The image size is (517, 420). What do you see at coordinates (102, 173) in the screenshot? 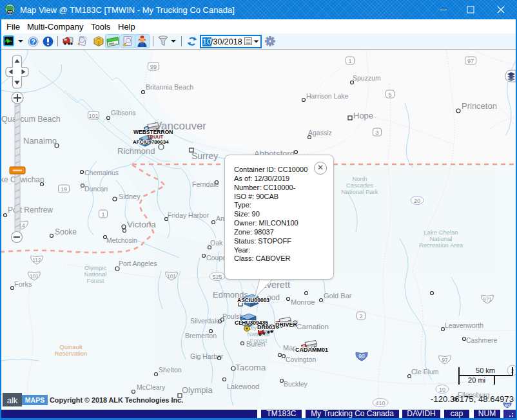
I see `svg-text: Chemainus` at bounding box center [102, 173].